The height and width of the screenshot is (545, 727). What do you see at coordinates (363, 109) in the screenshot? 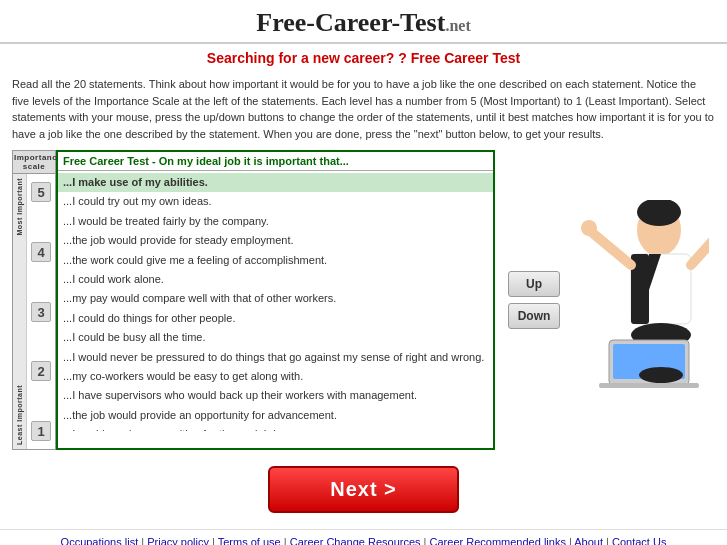
I see `instructions-body: Read all the 20 statements. Think about …` at bounding box center [363, 109].